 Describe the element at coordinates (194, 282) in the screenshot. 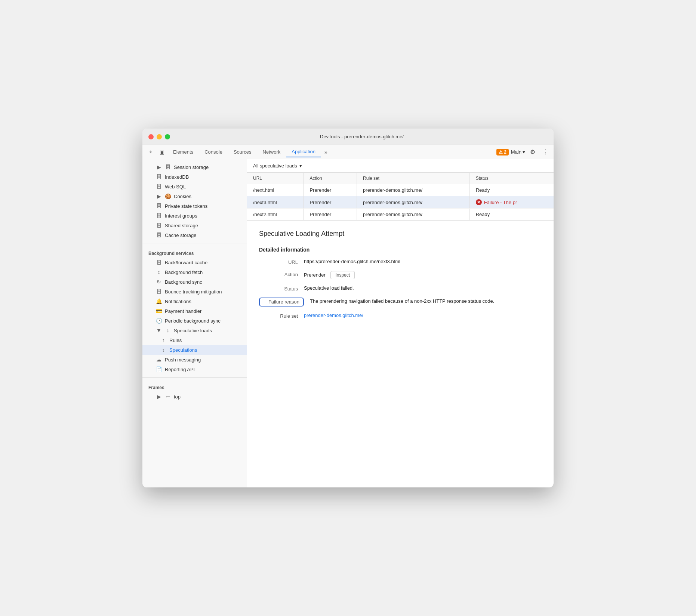

I see `sidebar-item-background-sync: ↻ Background sync` at that location.